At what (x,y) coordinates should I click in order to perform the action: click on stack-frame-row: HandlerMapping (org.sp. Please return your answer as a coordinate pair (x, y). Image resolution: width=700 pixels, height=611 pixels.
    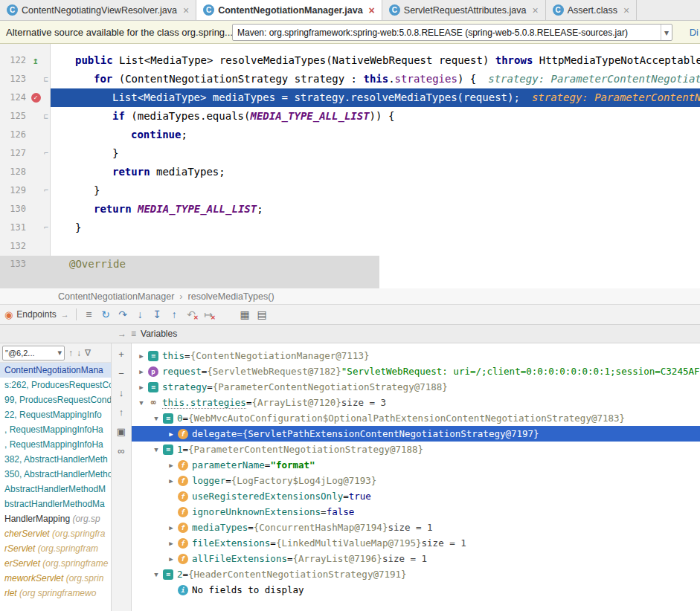
    Looking at the image, I should click on (55, 519).